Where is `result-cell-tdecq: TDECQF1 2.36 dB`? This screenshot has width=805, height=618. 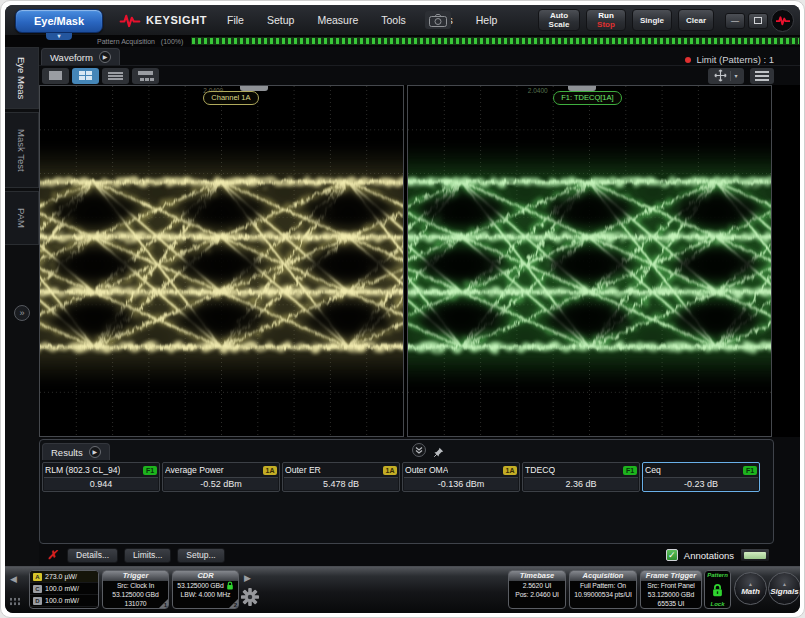 result-cell-tdecq: TDECQF1 2.36 dB is located at coordinates (581, 477).